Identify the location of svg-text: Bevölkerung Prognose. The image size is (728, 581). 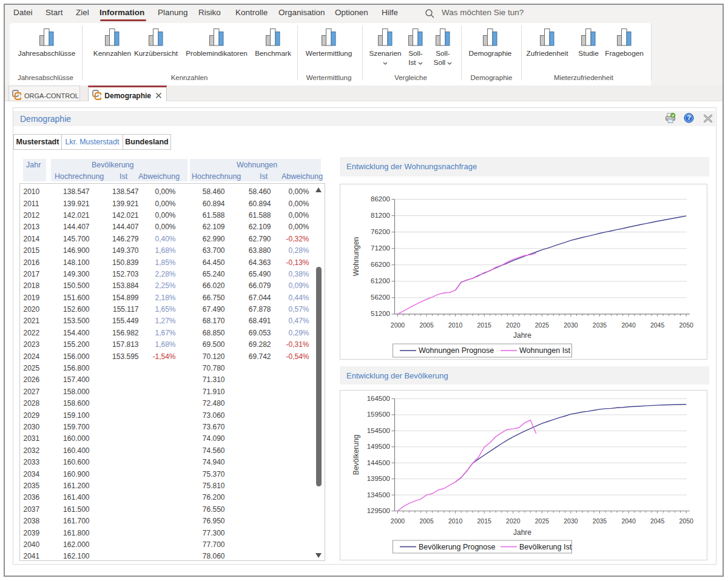
(457, 547).